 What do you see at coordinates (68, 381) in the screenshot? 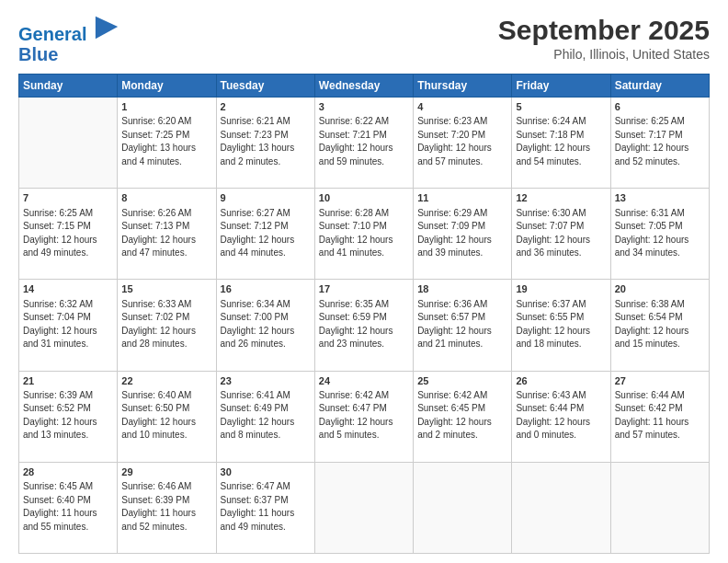
I see `day-number: 21` at bounding box center [68, 381].